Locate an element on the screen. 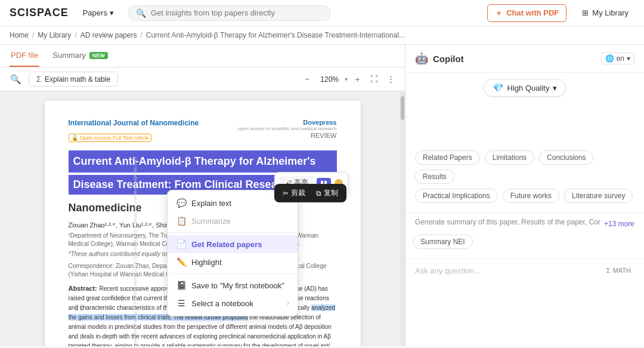  pdf-scrollbar is located at coordinates (402, 218).